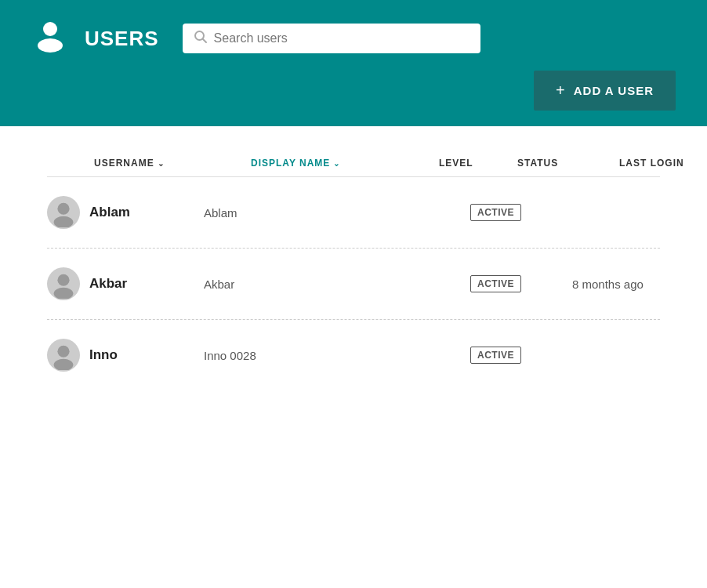  I want to click on username-text: Akbar, so click(108, 284).